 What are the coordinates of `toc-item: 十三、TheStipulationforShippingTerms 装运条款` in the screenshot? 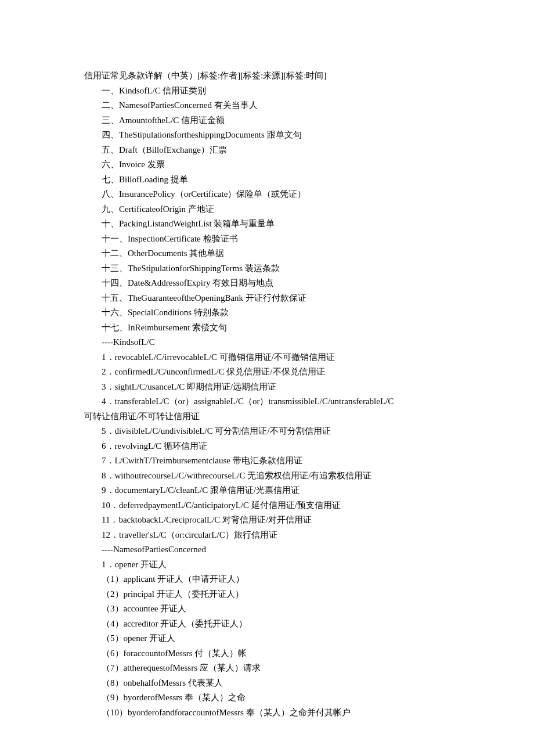 It's located at (267, 269).